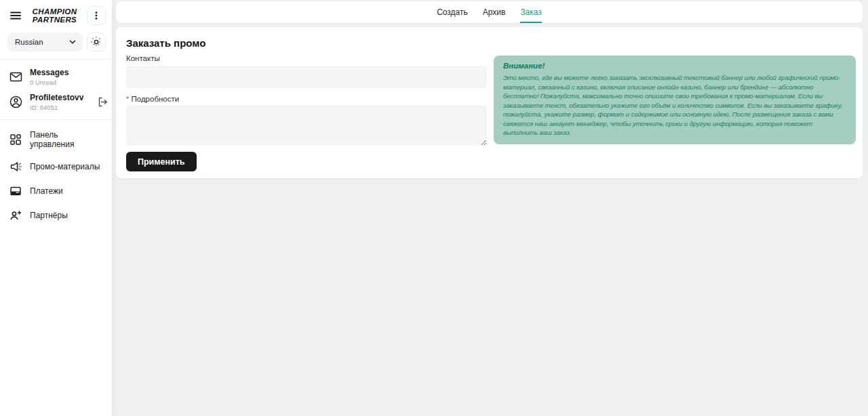  I want to click on chevron-down-icon, so click(73, 42).